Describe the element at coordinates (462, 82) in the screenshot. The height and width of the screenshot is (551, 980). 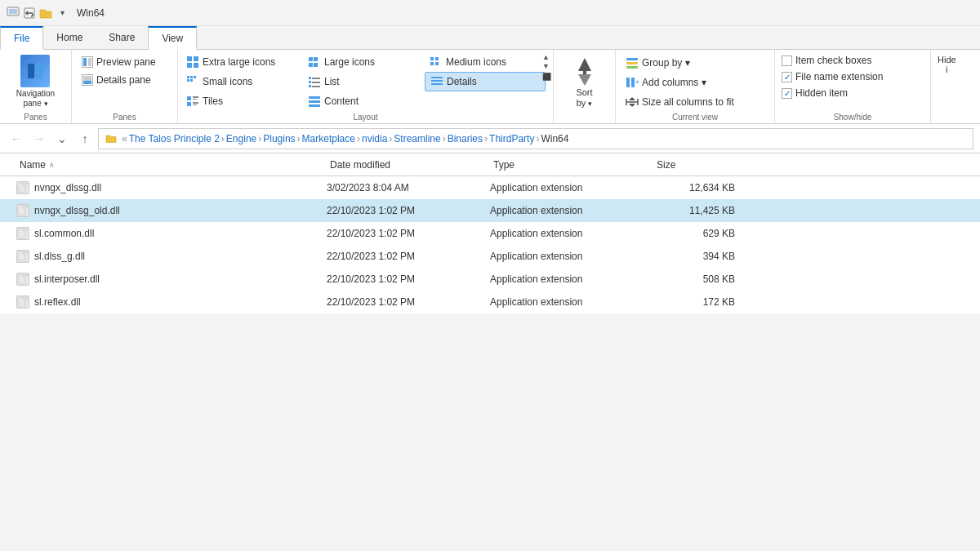
I see `details-label: Details` at that location.